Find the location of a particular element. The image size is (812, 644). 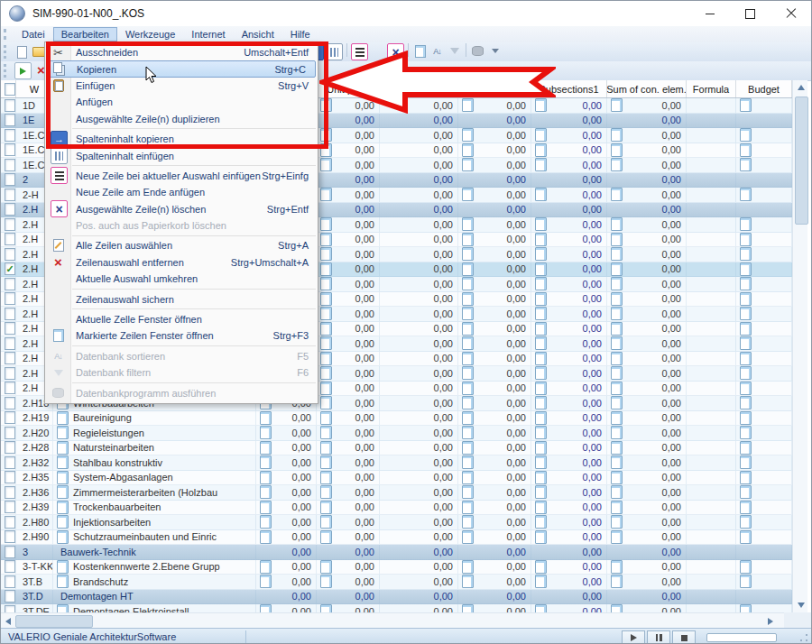

menubar-item-internet: Internet is located at coordinates (208, 34).